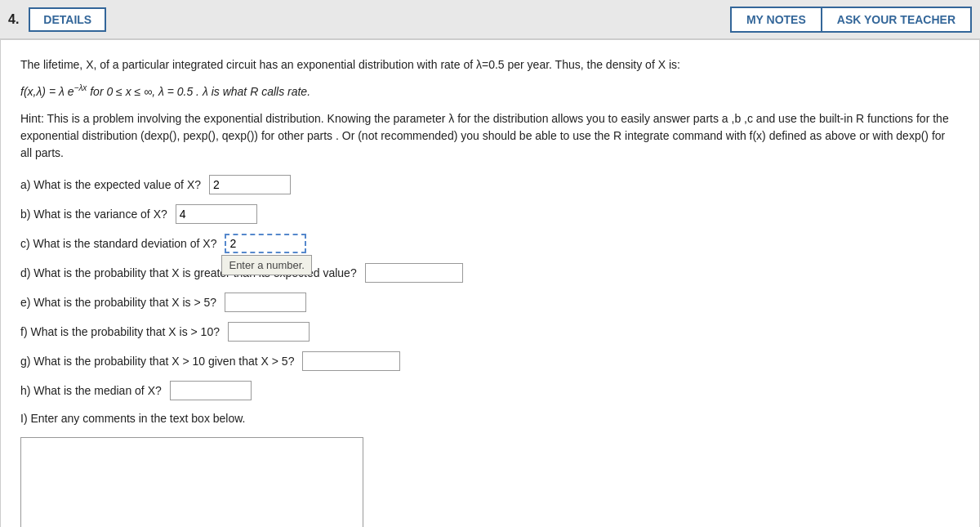  Describe the element at coordinates (414, 273) in the screenshot. I see `question-d-input` at that location.